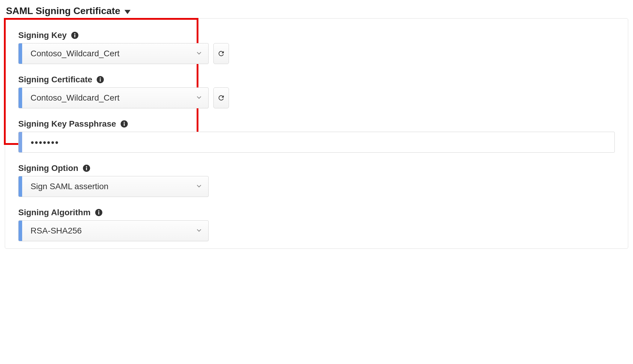  I want to click on label-signing-key-passphrase: Signing Key Passphrase, so click(317, 124).